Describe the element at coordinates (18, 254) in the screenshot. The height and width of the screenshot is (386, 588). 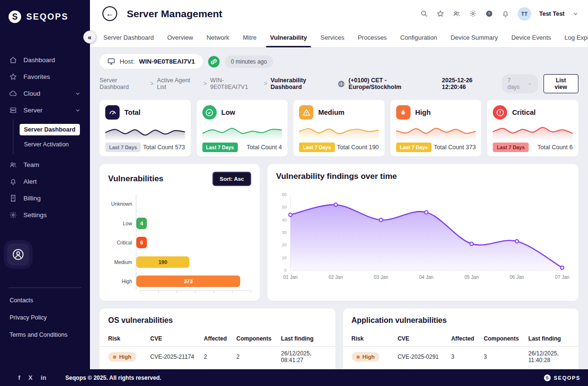
I see `support-button` at that location.